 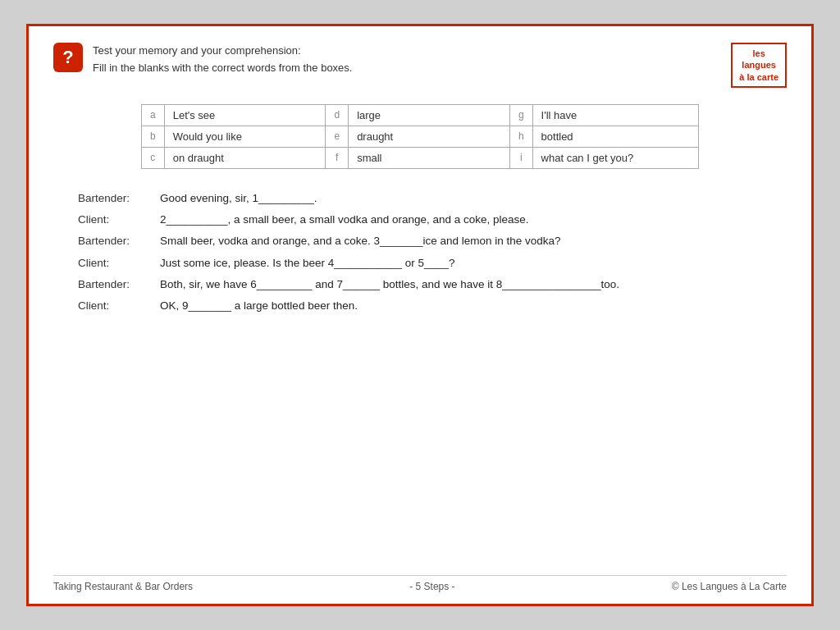 What do you see at coordinates (615, 115) in the screenshot?
I see `table-word-cell: I'll have` at bounding box center [615, 115].